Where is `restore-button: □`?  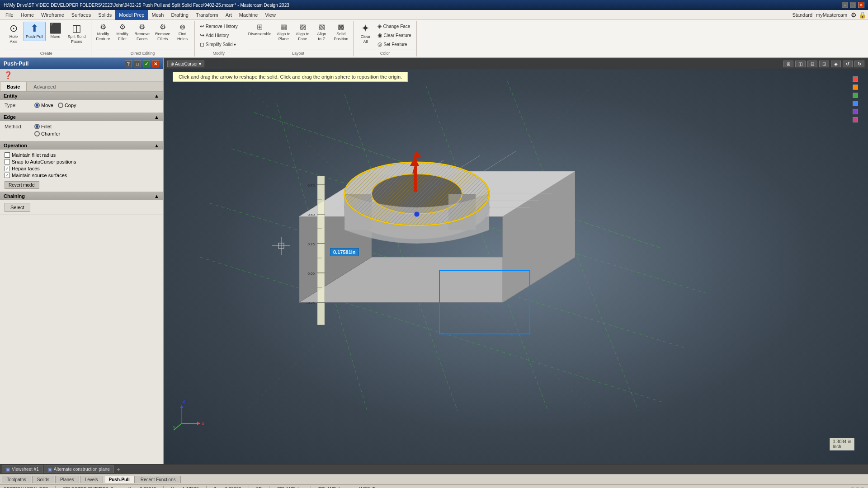
restore-button: □ is located at coordinates (853, 5).